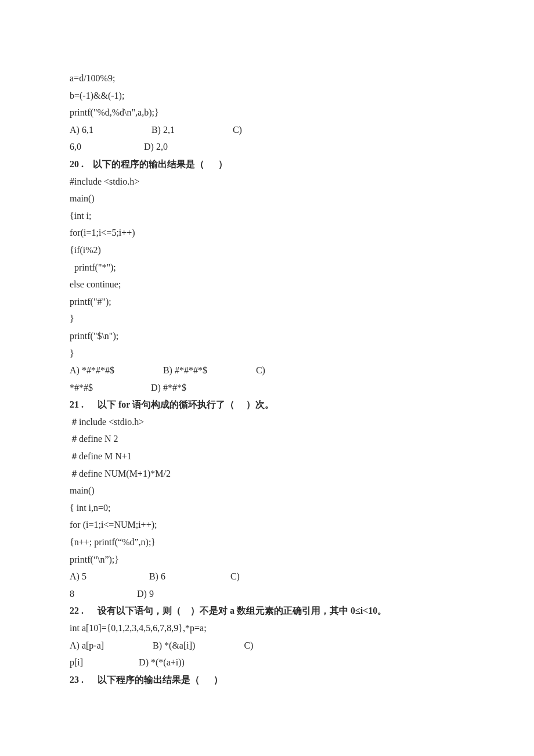 Image resolution: width=534 pixels, height=756 pixels. Describe the element at coordinates (270, 439) in the screenshot. I see `code-line: ＃define N 2` at that location.